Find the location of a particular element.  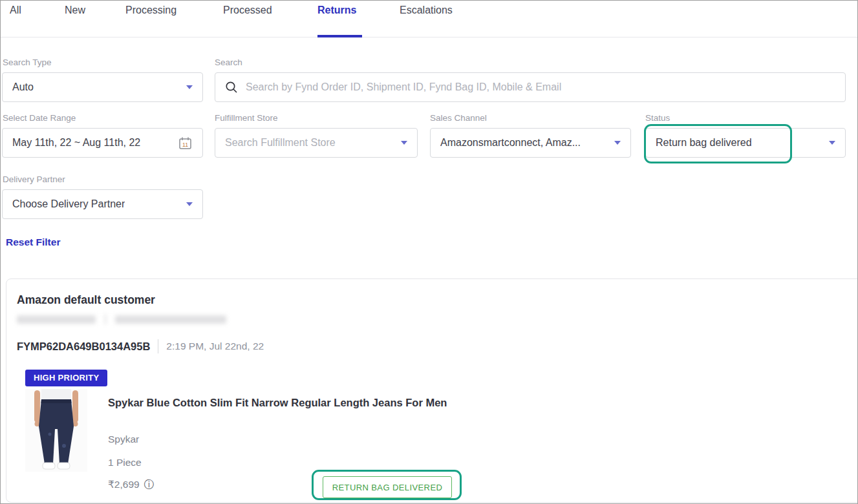

tab-processed: Processed is located at coordinates (248, 10).